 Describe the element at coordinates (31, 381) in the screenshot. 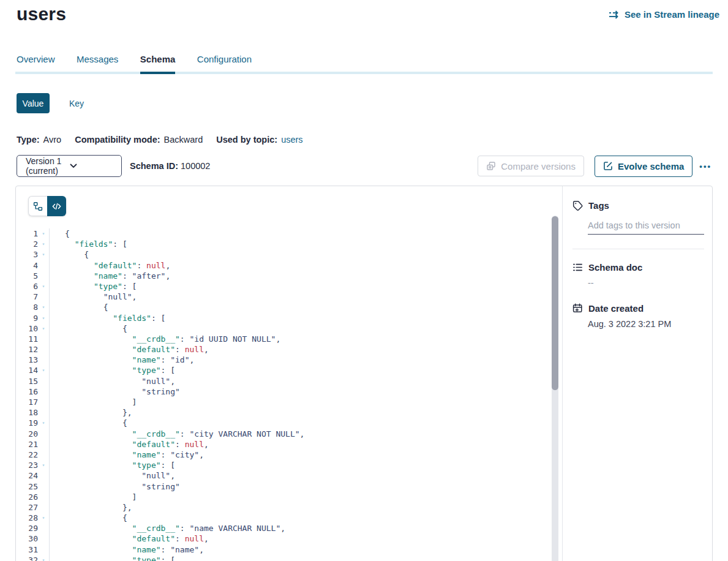

I see `line-number: 15` at that location.